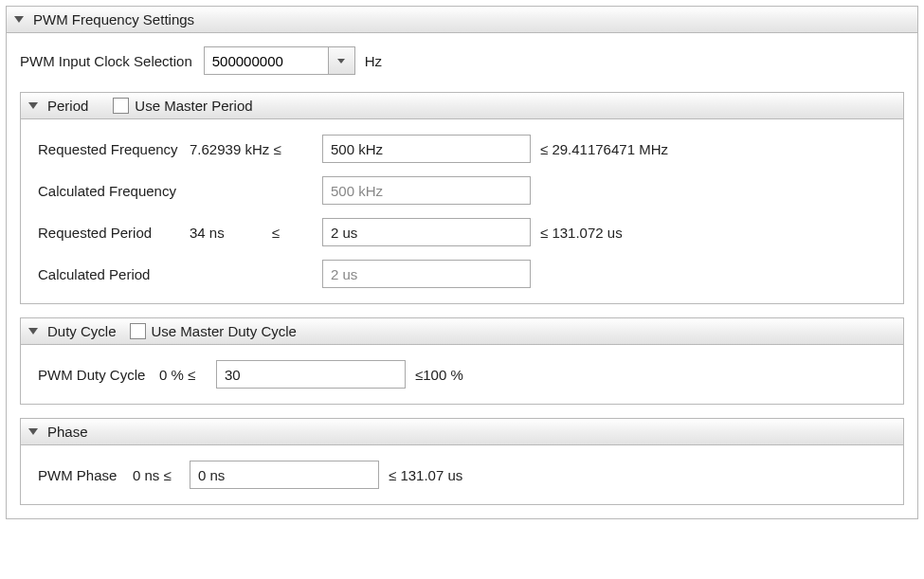 The height and width of the screenshot is (579, 924). What do you see at coordinates (311, 374) in the screenshot?
I see `duty-cycle-input` at bounding box center [311, 374].